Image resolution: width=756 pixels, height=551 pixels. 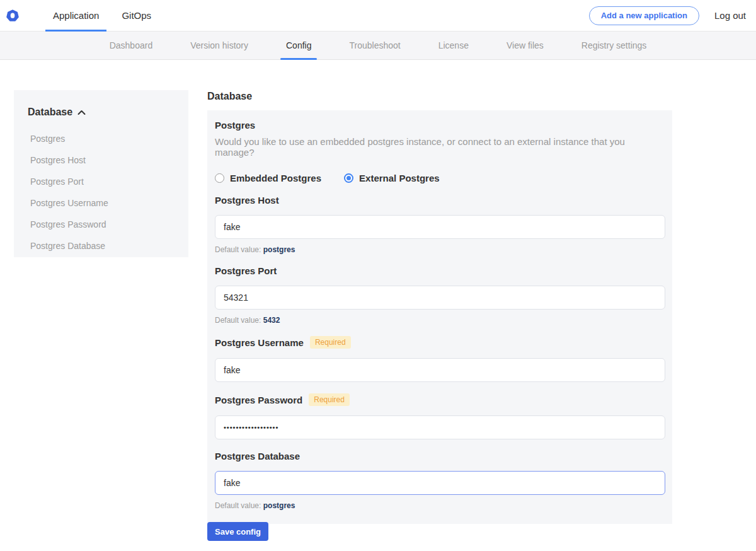 I want to click on postgres-radio-group: Embedded Postgres External Postgres, so click(x=440, y=178).